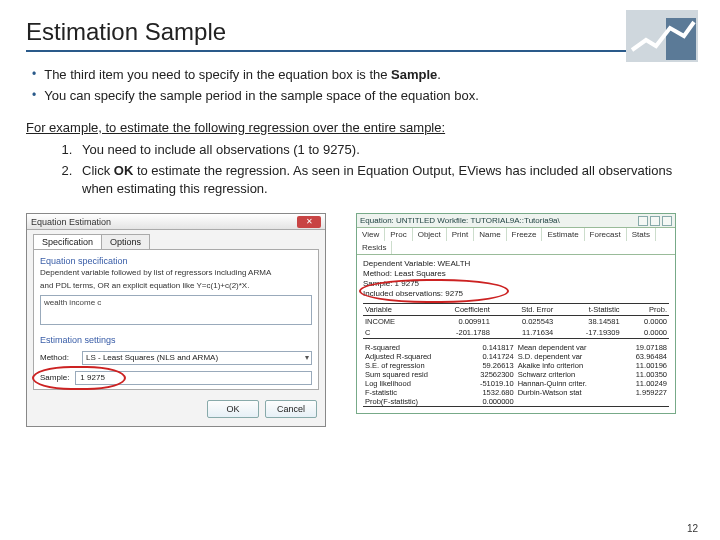  I want to click on page-number: 12, so click(692, 528).